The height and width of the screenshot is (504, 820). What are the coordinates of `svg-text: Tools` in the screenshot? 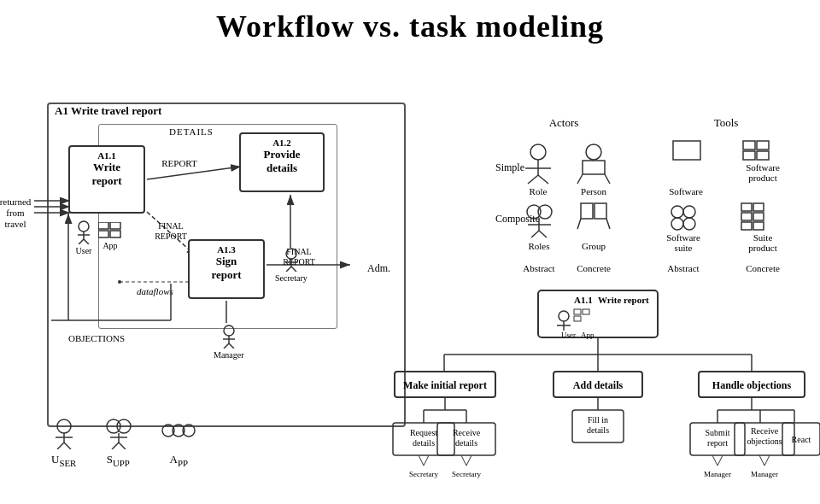 It's located at (726, 123).